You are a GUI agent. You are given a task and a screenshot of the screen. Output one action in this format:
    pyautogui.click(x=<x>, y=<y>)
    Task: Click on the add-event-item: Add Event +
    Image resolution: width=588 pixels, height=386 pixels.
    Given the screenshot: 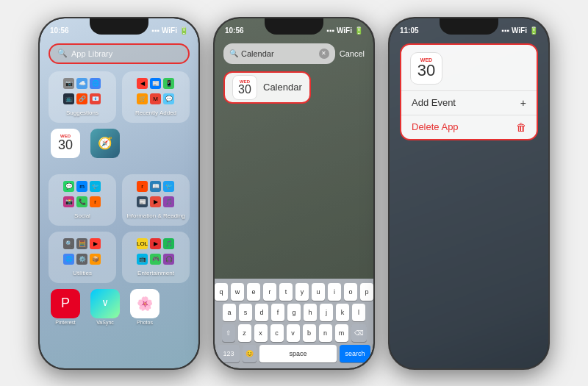 What is the action you would take?
    pyautogui.click(x=469, y=103)
    